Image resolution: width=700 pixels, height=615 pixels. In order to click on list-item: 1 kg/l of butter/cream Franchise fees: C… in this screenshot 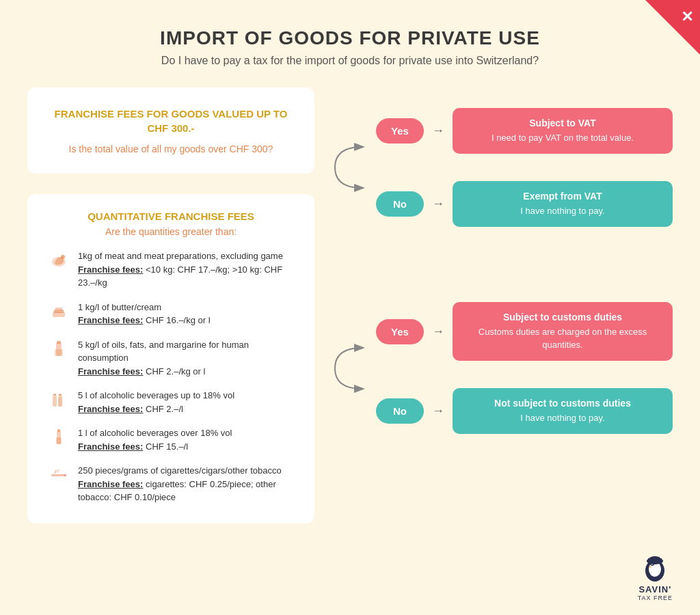, I will do `click(171, 314)`.